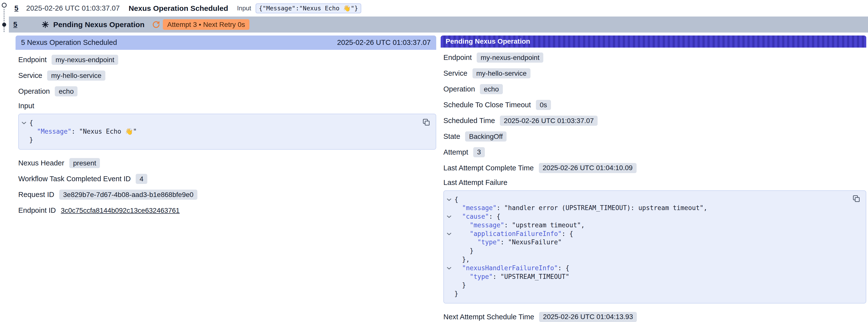 Image resolution: width=868 pixels, height=322 pixels. I want to click on pending-asterisk-icon, so click(45, 24).